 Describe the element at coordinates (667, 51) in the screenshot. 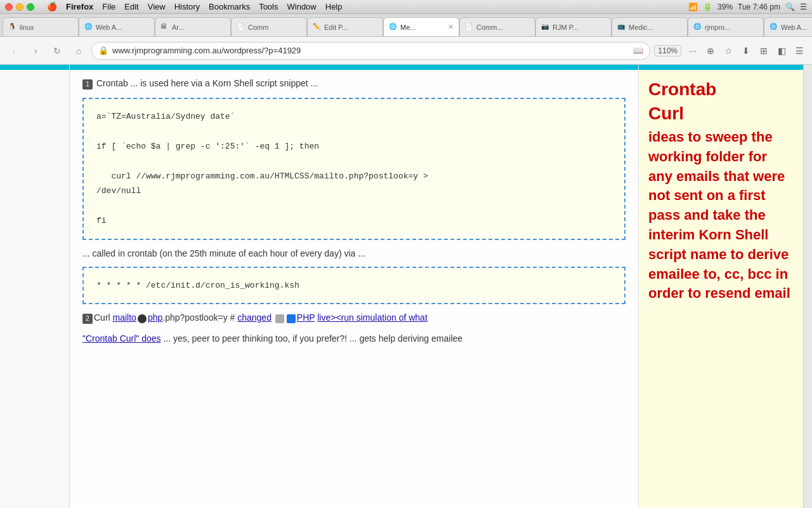

I see `zoom-level: 110%` at that location.